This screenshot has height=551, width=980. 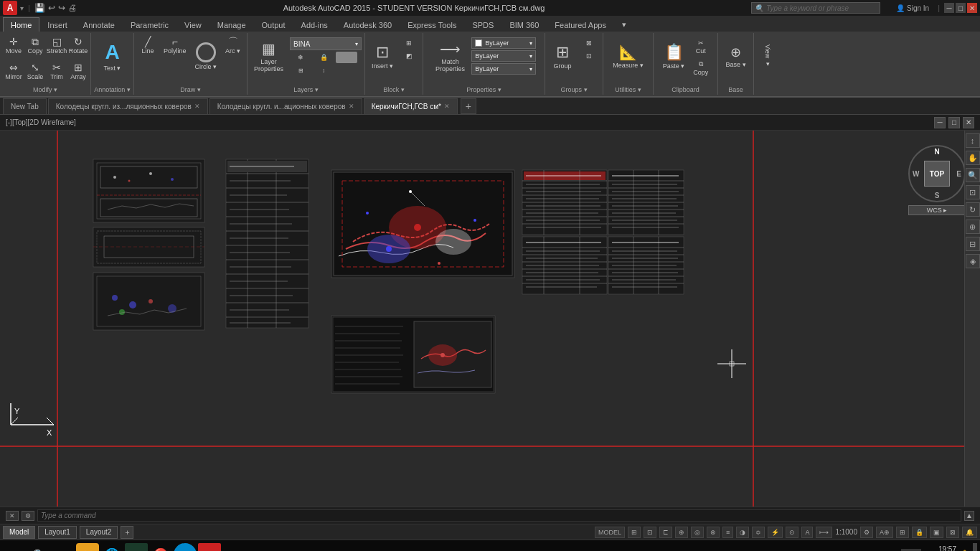 What do you see at coordinates (867, 532) in the screenshot?
I see `settings-btn: ⚙` at bounding box center [867, 532].